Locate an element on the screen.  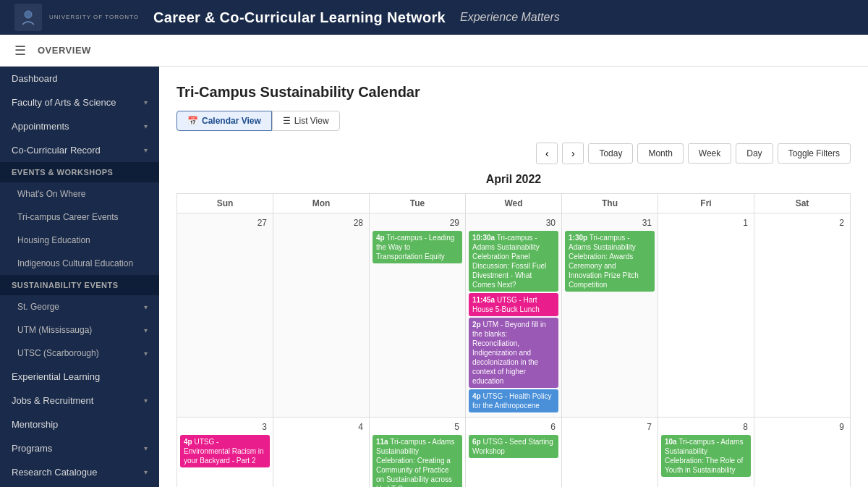
sidebar-section-sustainability-section: SUSTAINABILITY EVENTS is located at coordinates (80, 285).